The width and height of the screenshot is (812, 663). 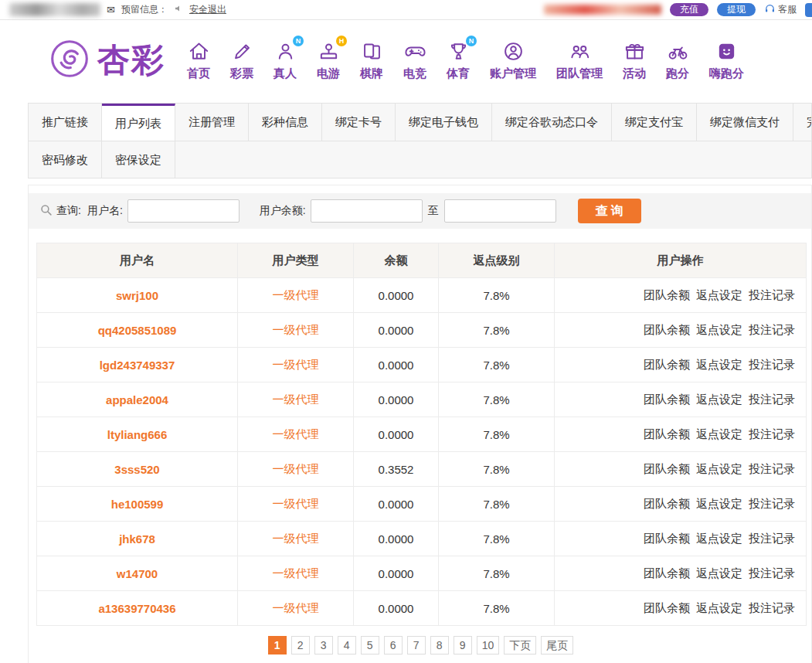 I want to click on username-input, so click(x=184, y=211).